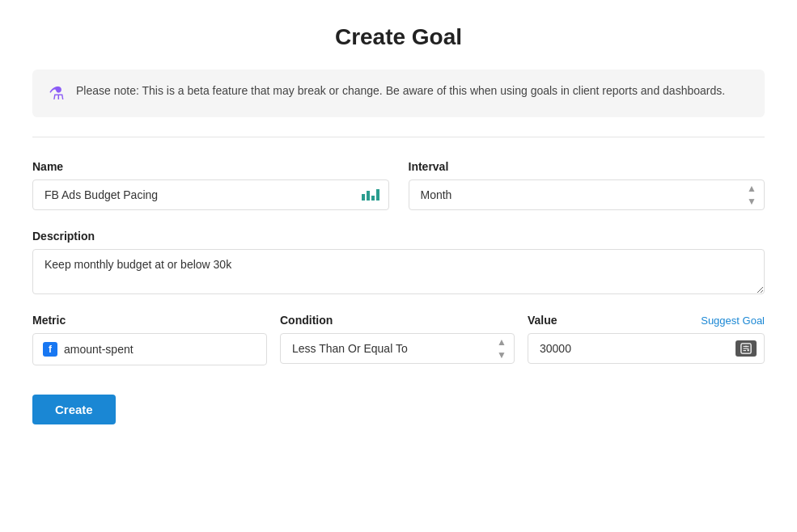 The image size is (797, 532). Describe the element at coordinates (150, 340) in the screenshot. I see `metric-group: Metric f amount-spent` at that location.